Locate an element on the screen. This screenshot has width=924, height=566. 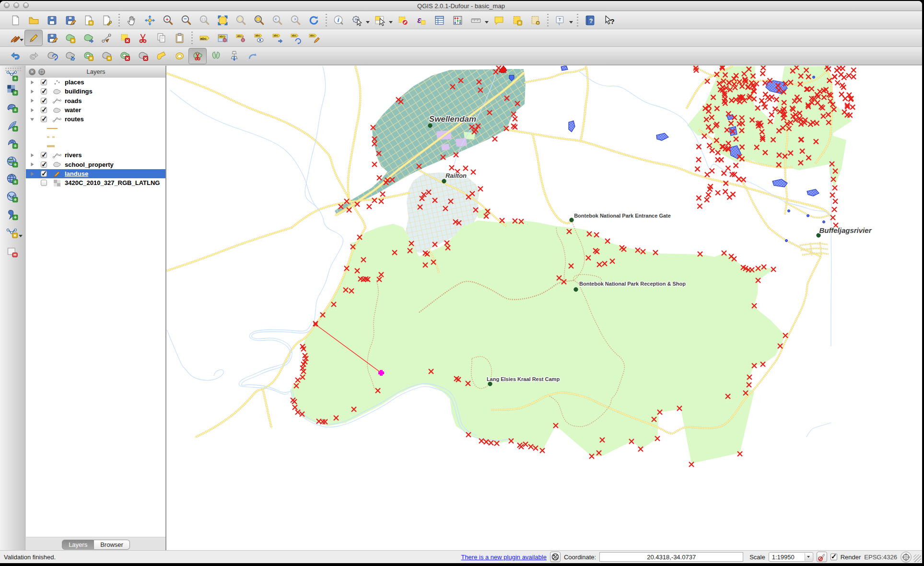
map-tips-button is located at coordinates (499, 20).